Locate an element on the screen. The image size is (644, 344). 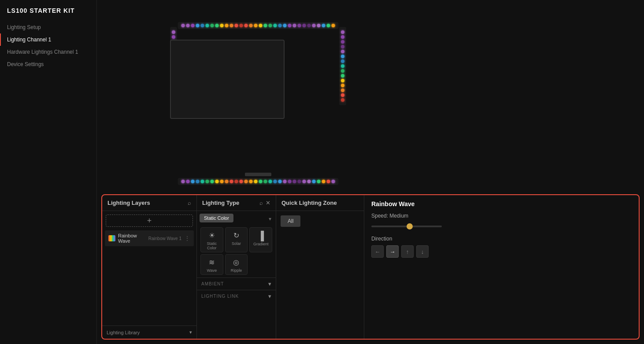
quick-lighting-zone-panel: Quick Lighting Zone All is located at coordinates (320, 267).